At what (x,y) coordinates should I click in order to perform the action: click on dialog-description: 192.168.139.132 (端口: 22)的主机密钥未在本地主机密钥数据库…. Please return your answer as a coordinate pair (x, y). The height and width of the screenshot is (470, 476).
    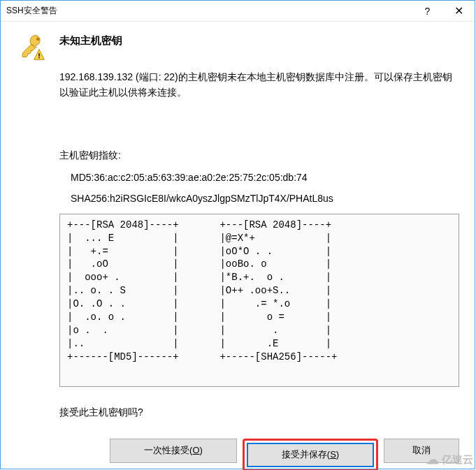
    Looking at the image, I should click on (259, 85).